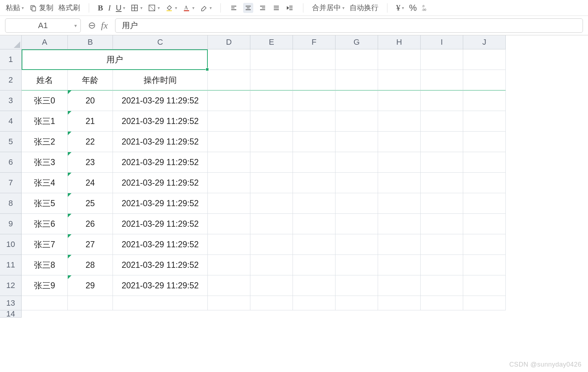  I want to click on indent-button, so click(290, 8).